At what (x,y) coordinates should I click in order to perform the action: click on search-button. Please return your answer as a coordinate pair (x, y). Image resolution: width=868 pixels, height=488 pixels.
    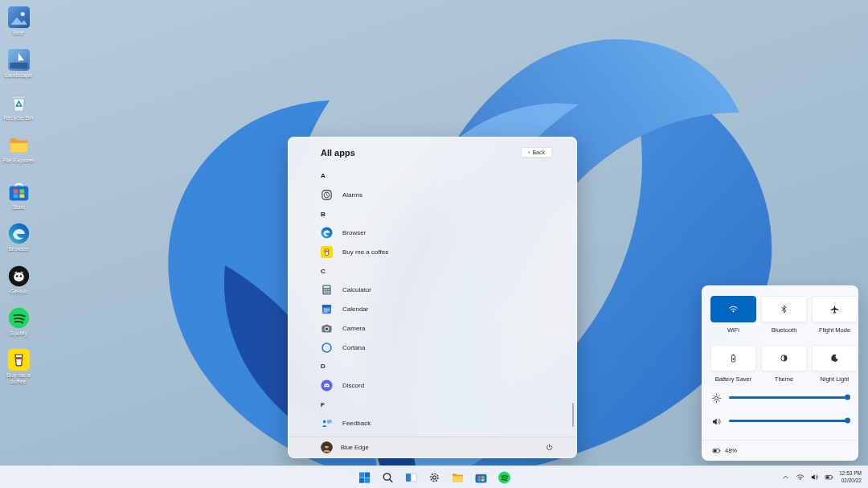
    Looking at the image, I should click on (387, 478).